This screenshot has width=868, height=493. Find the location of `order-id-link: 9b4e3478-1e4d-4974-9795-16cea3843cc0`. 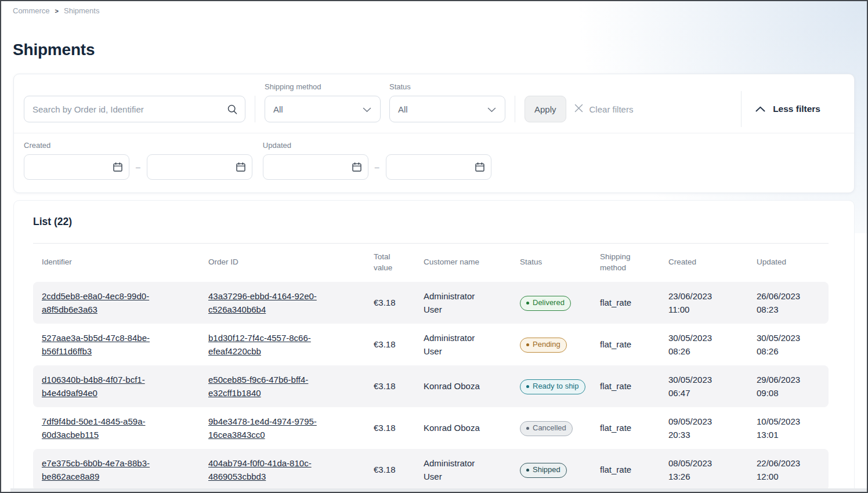

order-id-link: 9b4e3478-1e4d-4974-9795-16cea3843cc0 is located at coordinates (269, 428).